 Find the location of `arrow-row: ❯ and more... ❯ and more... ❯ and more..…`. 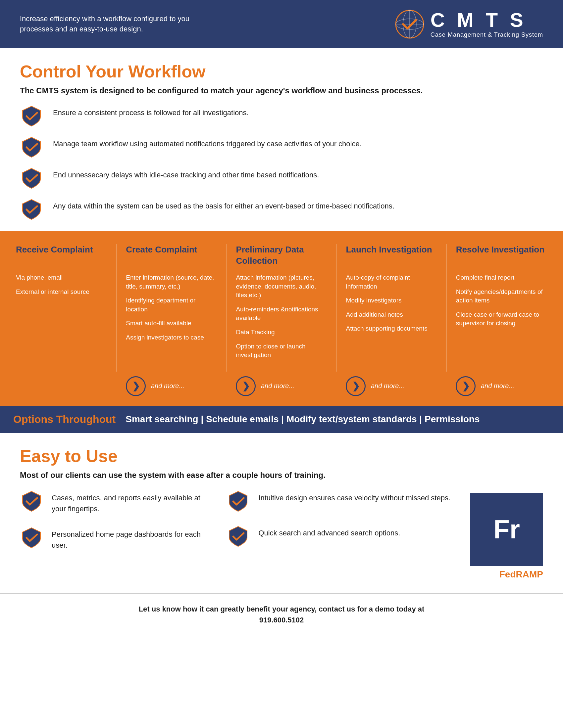

arrow-row: ❯ and more... ❯ and more... ❯ and more..… is located at coordinates (282, 389).